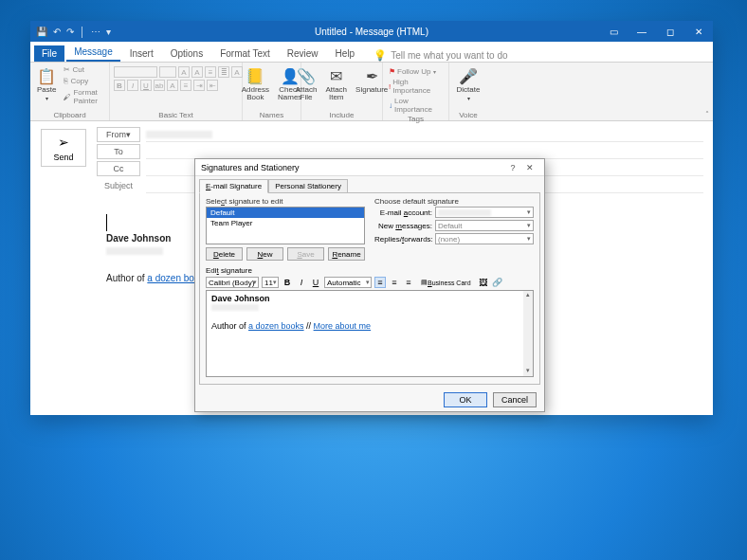 The width and height of the screenshot is (747, 560). I want to click on select-sig-label: Select signature to edit, so click(285, 201).